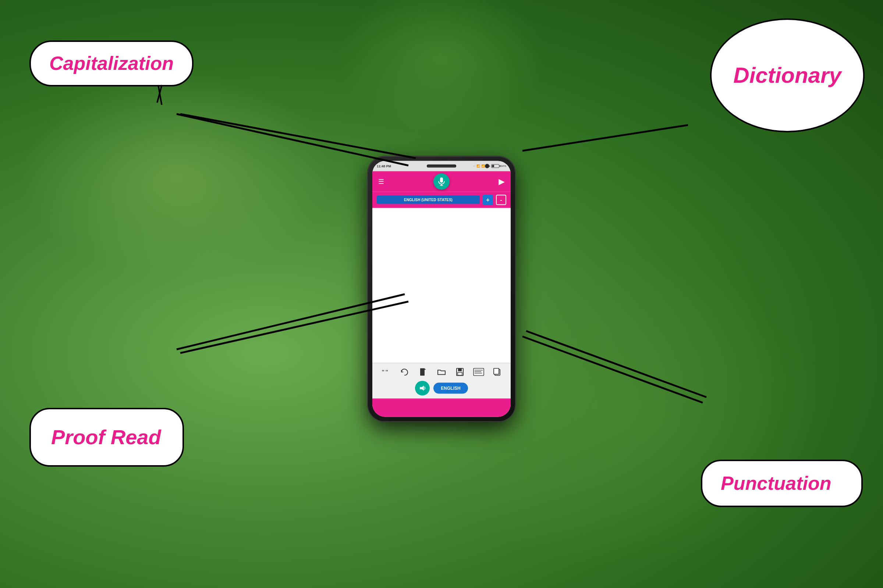 The height and width of the screenshot is (588, 883). I want to click on status-dots: ···, so click(474, 166).